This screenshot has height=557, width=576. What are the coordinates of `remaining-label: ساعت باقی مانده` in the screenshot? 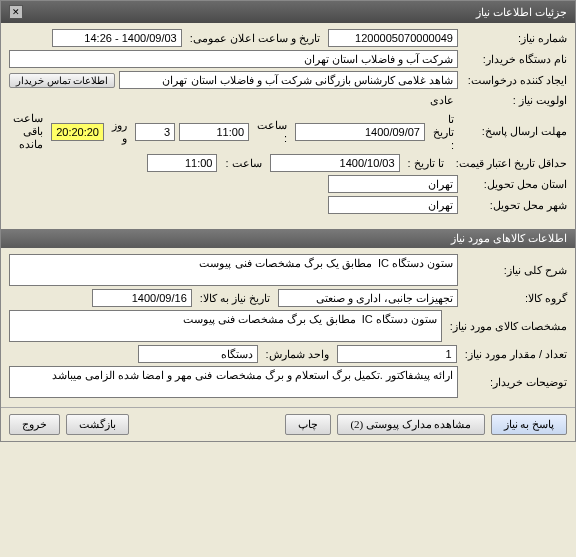 It's located at (28, 132).